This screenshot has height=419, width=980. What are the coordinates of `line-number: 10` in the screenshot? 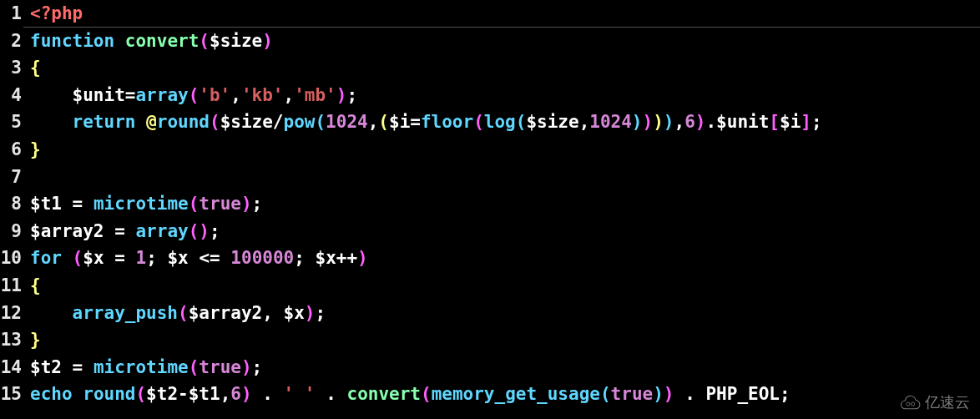 It's located at (12, 259).